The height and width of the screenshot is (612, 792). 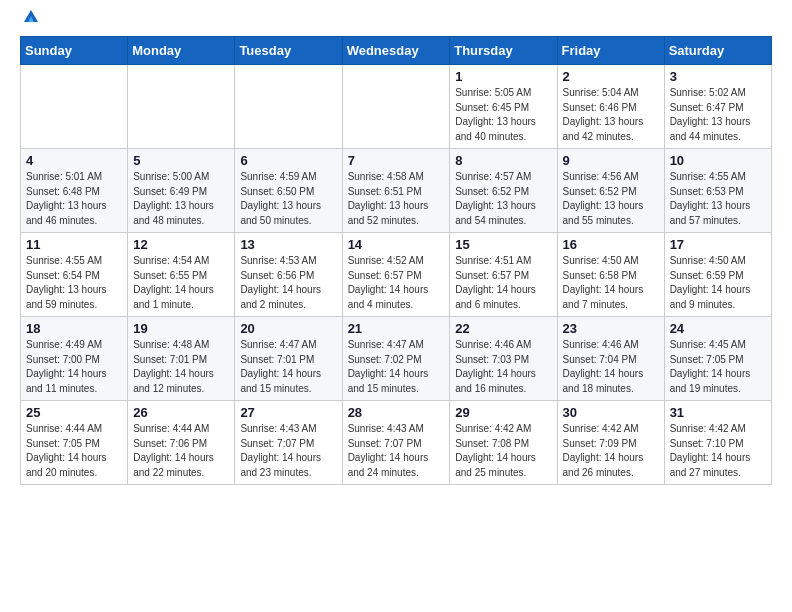 I want to click on day-number: 14, so click(x=396, y=244).